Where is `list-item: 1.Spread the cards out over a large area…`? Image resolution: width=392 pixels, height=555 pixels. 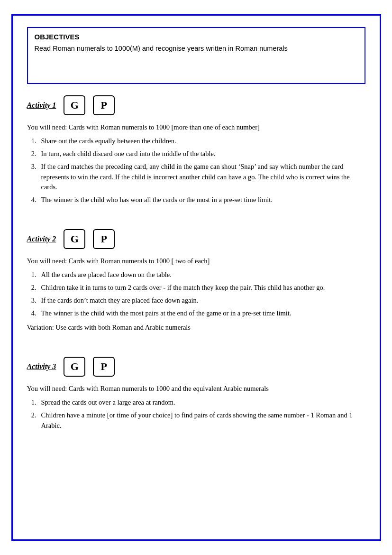
list-item: 1.Spread the cards out over a large area… is located at coordinates (196, 403).